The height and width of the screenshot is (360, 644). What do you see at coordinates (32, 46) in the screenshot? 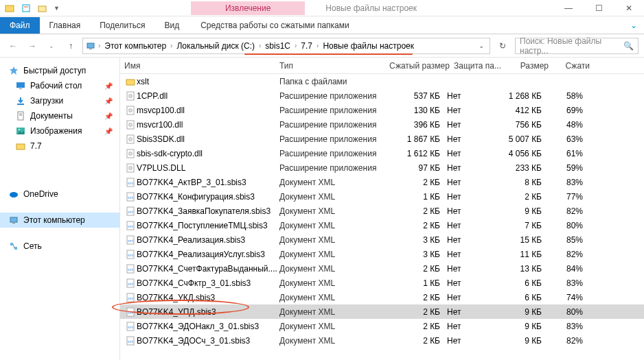
I see `forward-button: →` at bounding box center [32, 46].